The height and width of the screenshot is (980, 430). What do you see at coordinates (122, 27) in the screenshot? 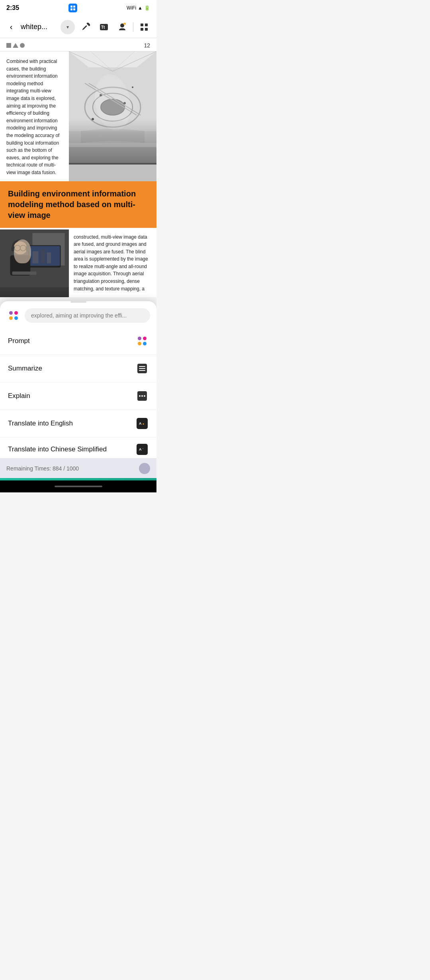
I see `ai-profile-button: ✦` at bounding box center [122, 27].